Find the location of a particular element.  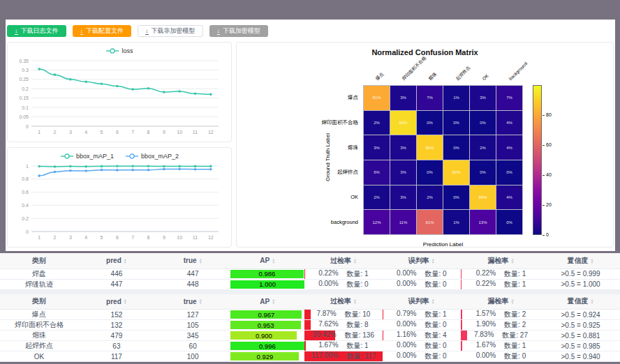

cell-pred: 63 is located at coordinates (117, 346).